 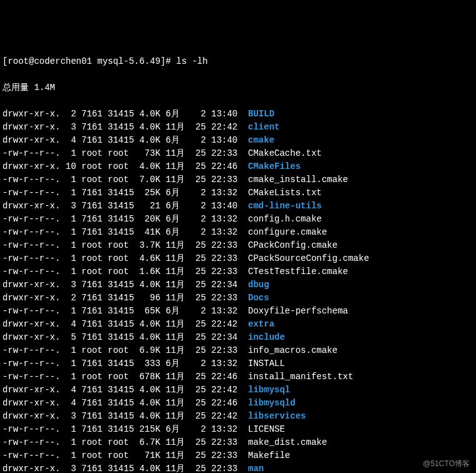 I want to click on file-name: CTestTestfile.cmake, so click(x=298, y=272).